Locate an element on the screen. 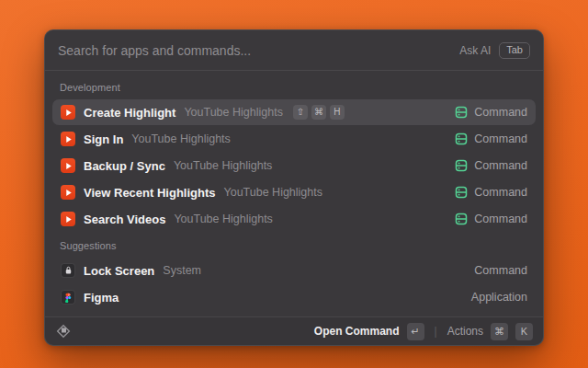  figma-icon is located at coordinates (68, 297).